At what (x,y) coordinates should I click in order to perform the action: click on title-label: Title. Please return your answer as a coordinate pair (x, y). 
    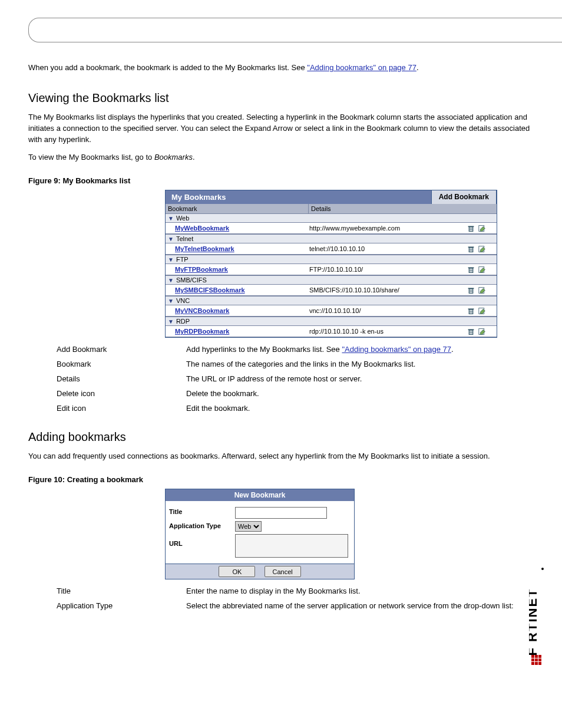
    Looking at the image, I should click on (202, 511).